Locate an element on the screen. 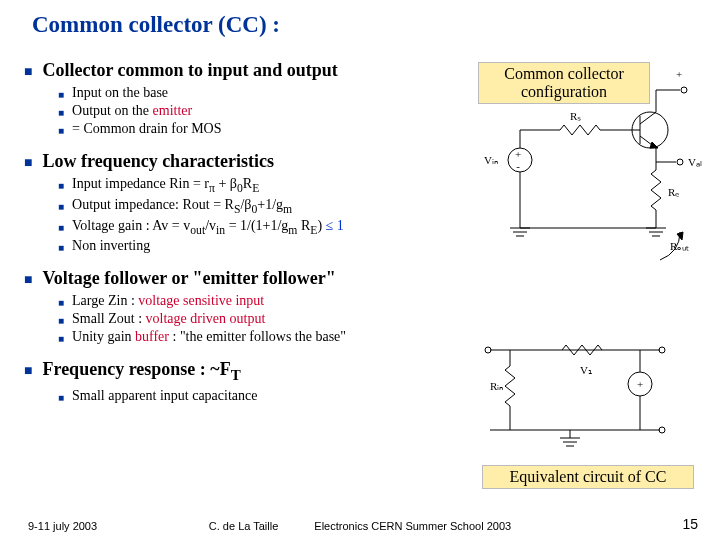 This screenshot has width=720, height=540. slide-title: Common collector (CC) : is located at coordinates (156, 25).